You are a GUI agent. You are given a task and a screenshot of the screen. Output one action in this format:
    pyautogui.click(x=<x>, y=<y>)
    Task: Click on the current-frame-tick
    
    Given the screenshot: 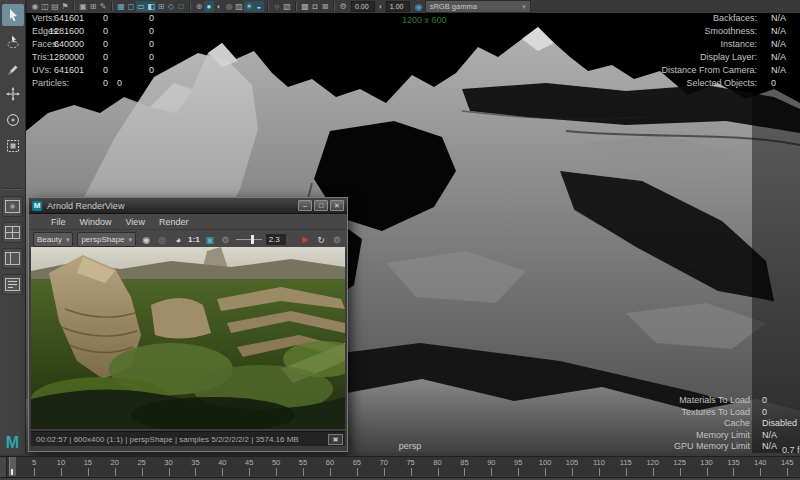 What is the action you would take?
    pyautogui.click(x=12, y=472)
    